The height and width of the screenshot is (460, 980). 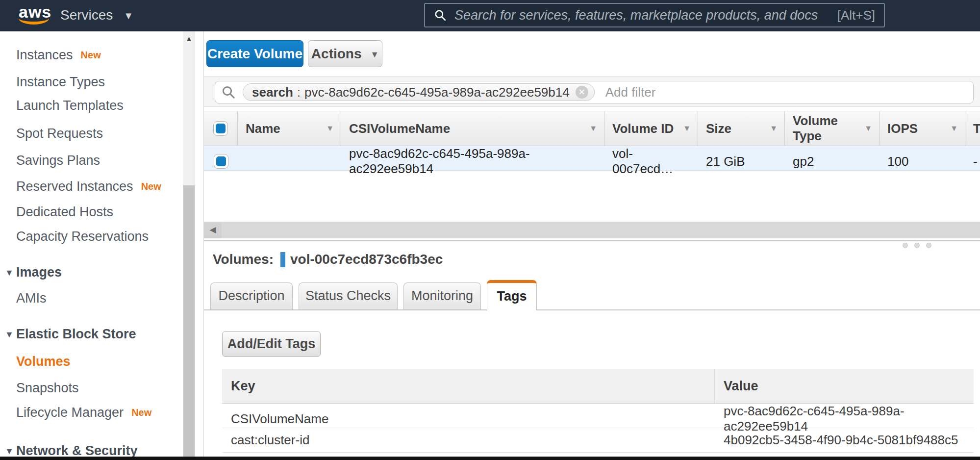 I want to click on sidebar-item-label: Spot Requests, so click(x=60, y=133).